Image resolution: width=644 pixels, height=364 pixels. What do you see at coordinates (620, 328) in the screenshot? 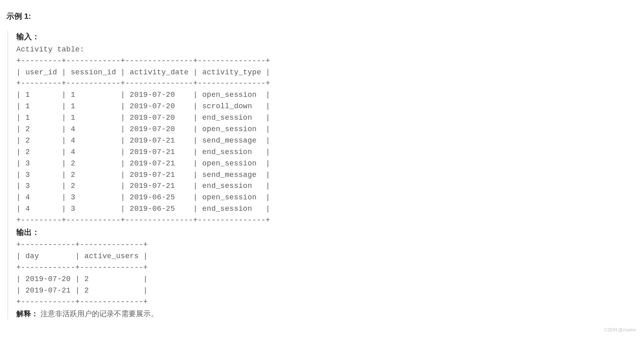
I see `watermark: CSDN @zzamx` at bounding box center [620, 328].